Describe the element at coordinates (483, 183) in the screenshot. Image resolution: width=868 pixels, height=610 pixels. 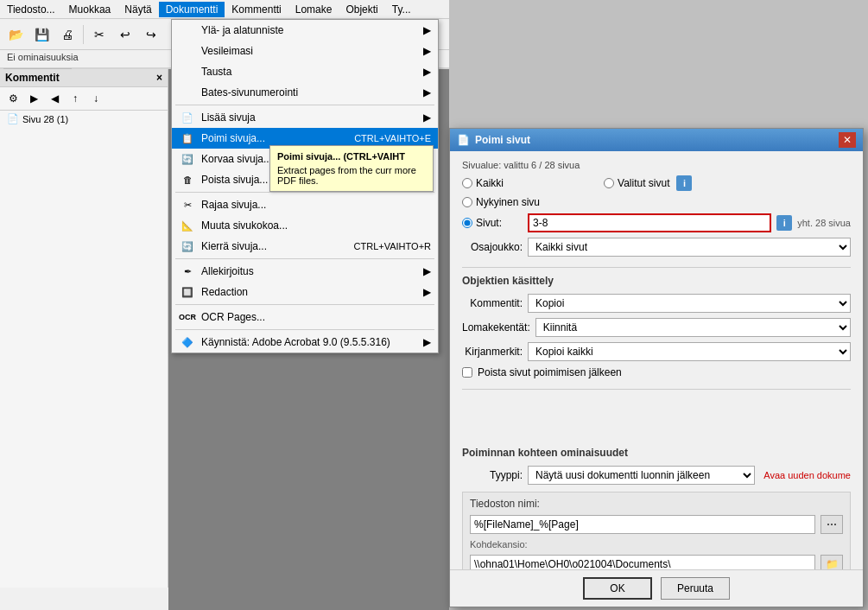
I see `radio-kaikki: Kaikki` at that location.